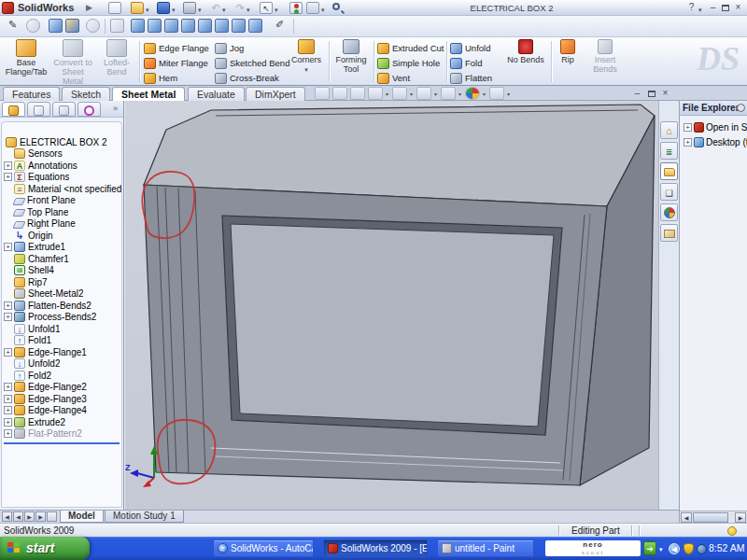 The width and height of the screenshot is (747, 560). I want to click on tree-item-edge-flange3: Edge-Flange3, so click(62, 399).